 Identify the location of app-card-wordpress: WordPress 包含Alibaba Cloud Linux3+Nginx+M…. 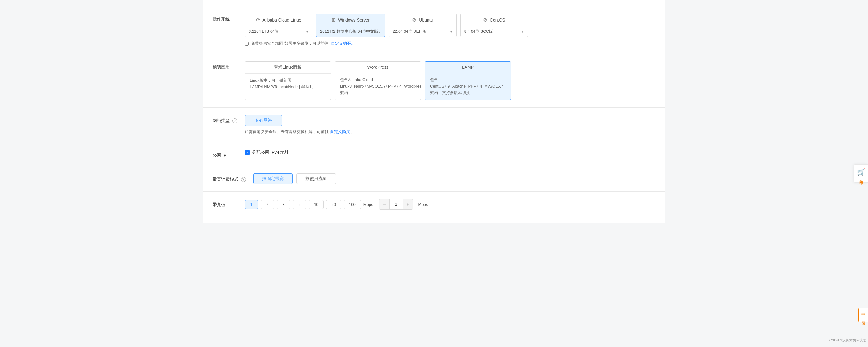
(378, 81).